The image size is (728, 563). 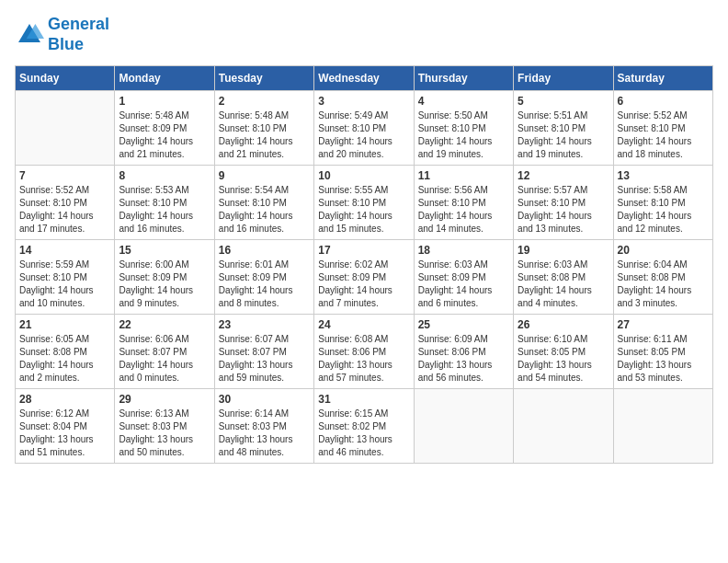 I want to click on day-number: 20, so click(x=664, y=250).